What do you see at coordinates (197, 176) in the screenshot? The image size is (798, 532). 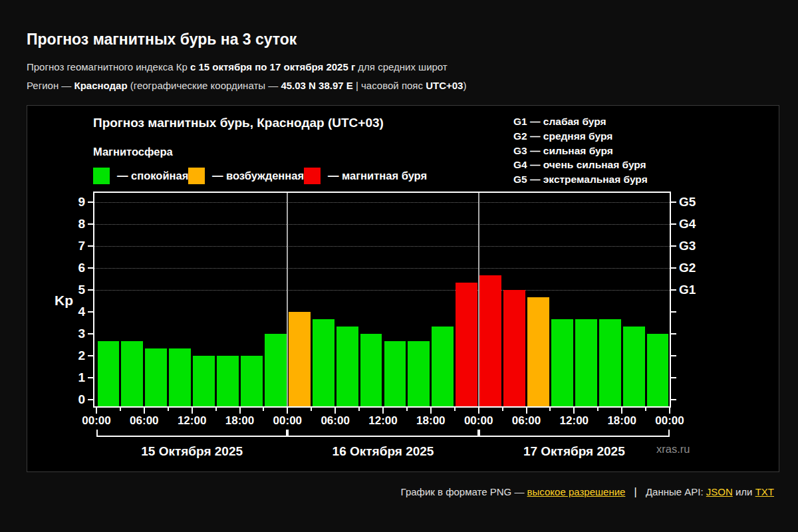 I see `legend-swatch-excited` at bounding box center [197, 176].